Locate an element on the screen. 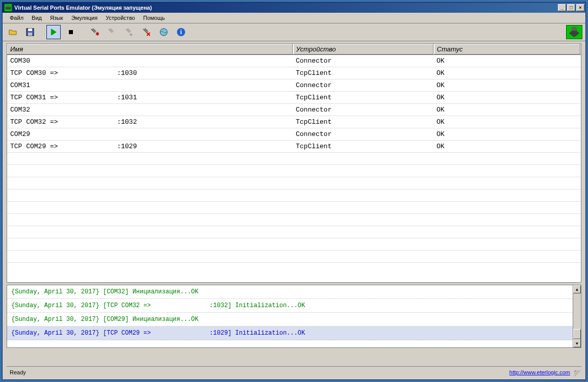  log-line: {Sunday, April 30, 2017} [TCP COM32 => :… is located at coordinates (294, 306).